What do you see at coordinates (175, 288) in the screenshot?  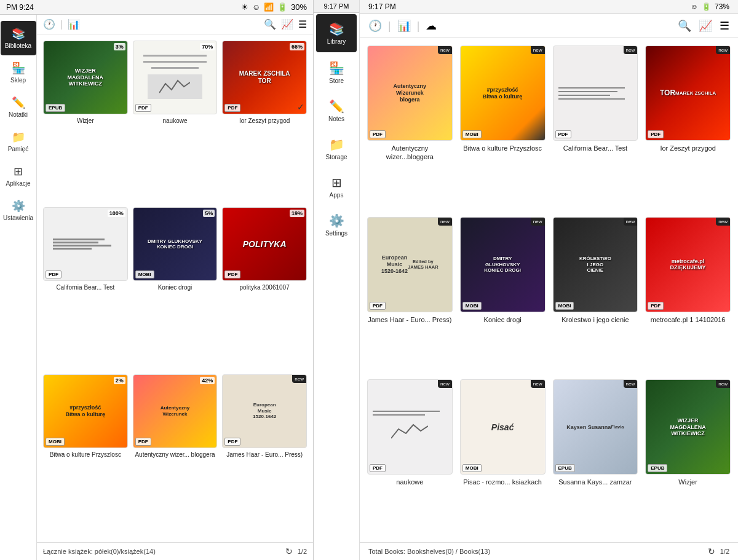 I see `book-card-koniec: DMITRY GLUKHOVSKYKONIEC DROGI 5% MOBI Ko…` at bounding box center [175, 288].